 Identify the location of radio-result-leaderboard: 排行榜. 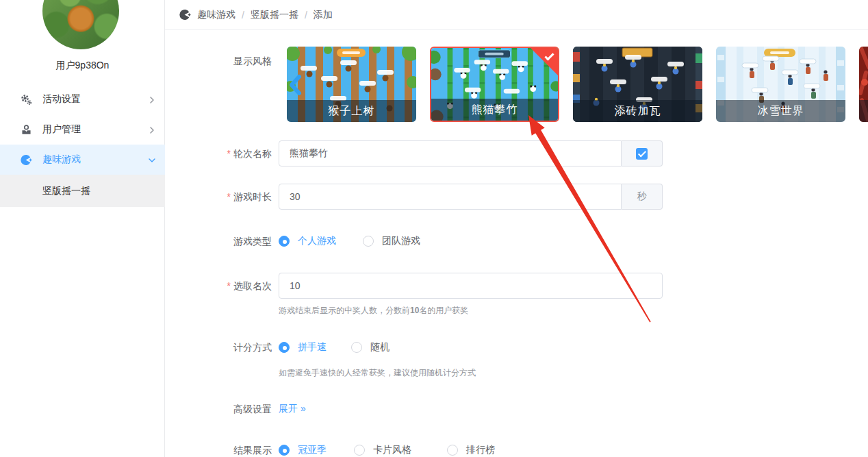
(471, 449).